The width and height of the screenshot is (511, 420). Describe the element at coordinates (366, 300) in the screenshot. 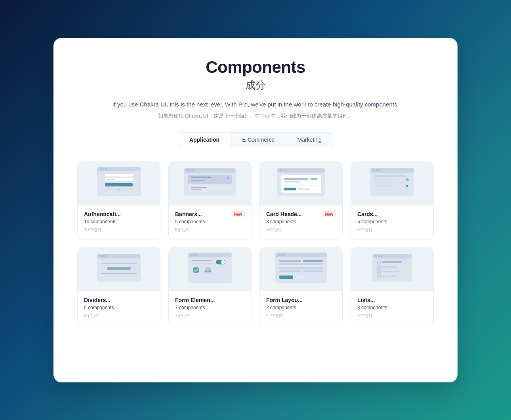

I see `card-title-lists: Lists...` at that location.